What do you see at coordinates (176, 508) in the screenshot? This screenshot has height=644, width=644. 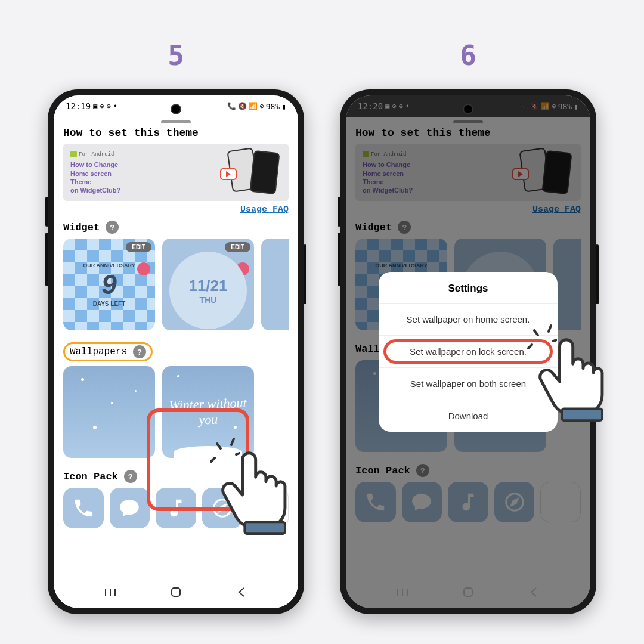 I see `icon-music` at bounding box center [176, 508].